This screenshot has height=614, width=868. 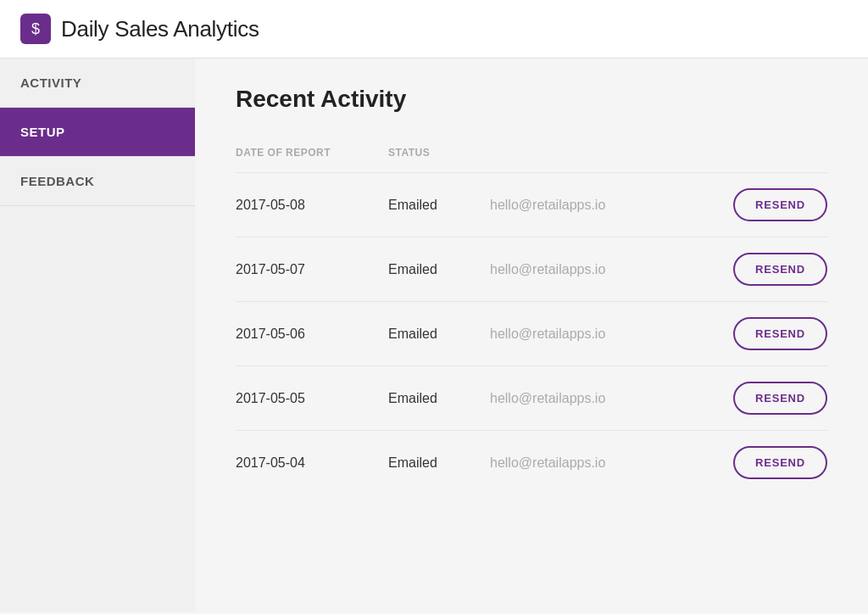 I want to click on table-row: 2017-05-05 Emailed hello@retailapps.io R…, so click(x=531, y=398).